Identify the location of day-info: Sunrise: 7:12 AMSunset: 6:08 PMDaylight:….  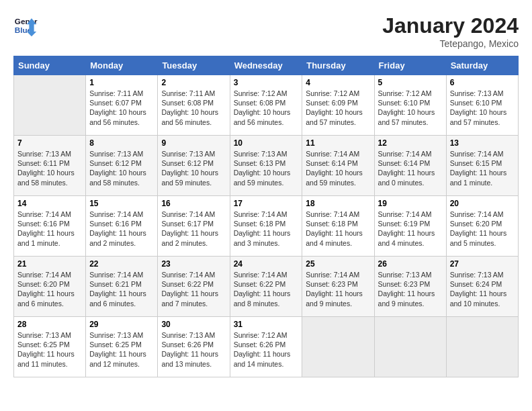
(262, 107).